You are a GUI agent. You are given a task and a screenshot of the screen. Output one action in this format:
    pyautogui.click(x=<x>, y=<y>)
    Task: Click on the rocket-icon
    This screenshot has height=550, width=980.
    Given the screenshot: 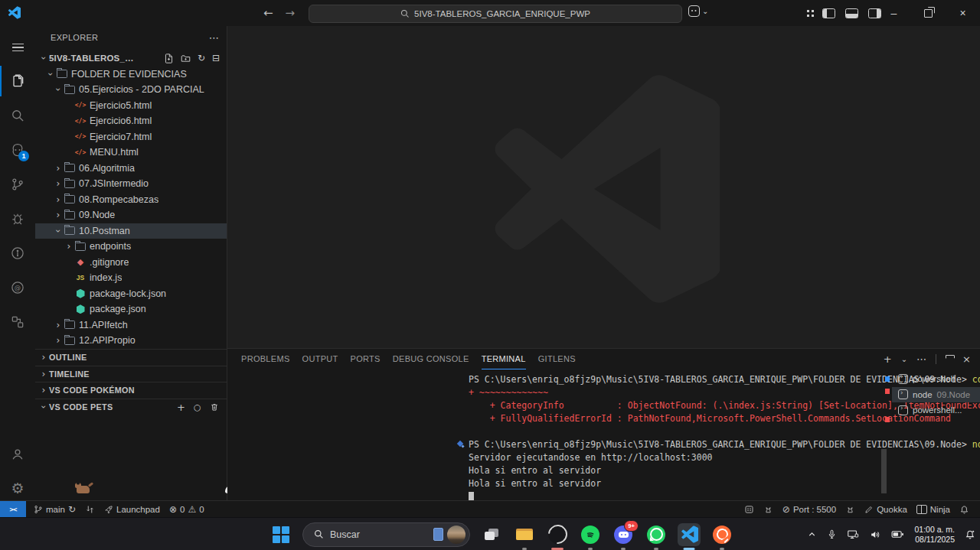 What is the action you would take?
    pyautogui.click(x=109, y=509)
    